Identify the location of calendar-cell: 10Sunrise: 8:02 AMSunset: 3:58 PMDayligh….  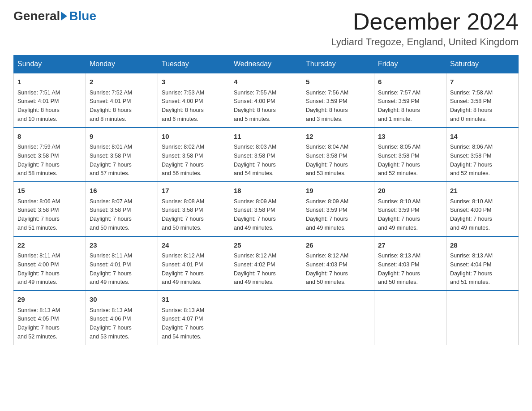
(194, 155).